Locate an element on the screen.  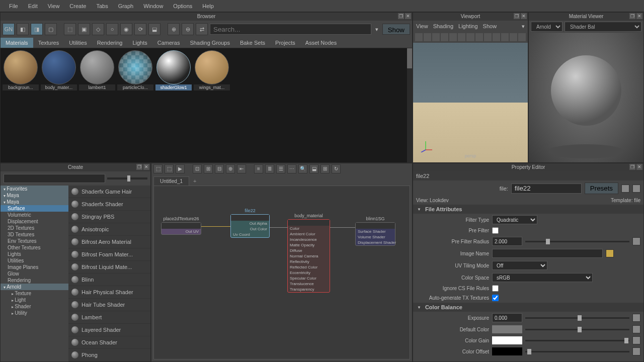
ng-icon: ⊡ is located at coordinates (197, 169).